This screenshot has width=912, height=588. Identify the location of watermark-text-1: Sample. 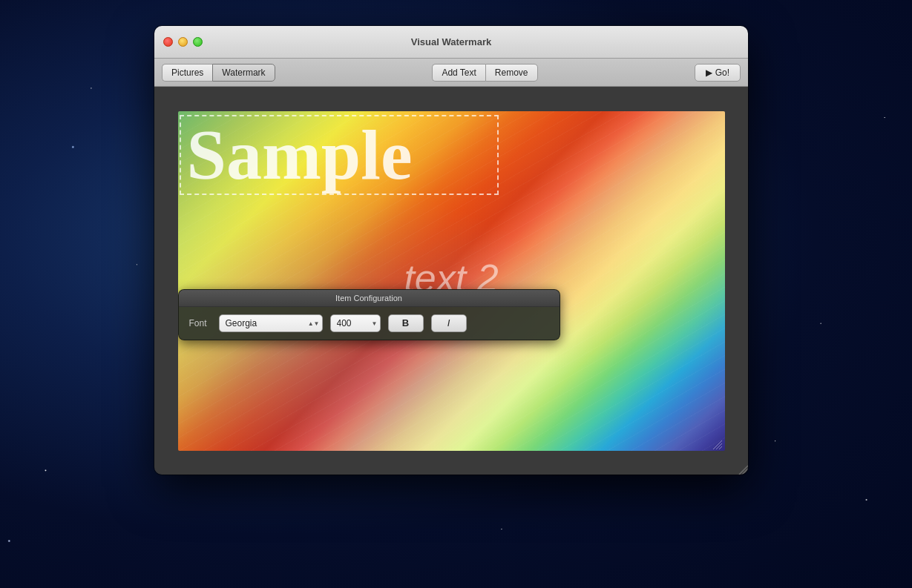
(300, 155).